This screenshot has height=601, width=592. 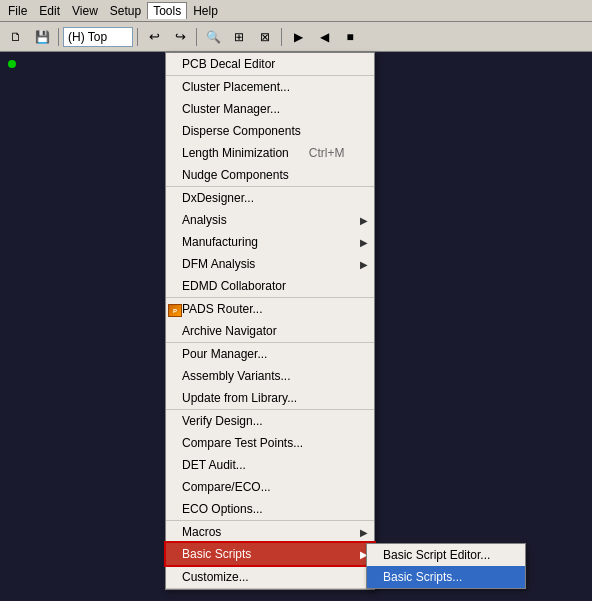 I want to click on menu-length-minimization: Length Minimization Ctrl+M, so click(x=270, y=153).